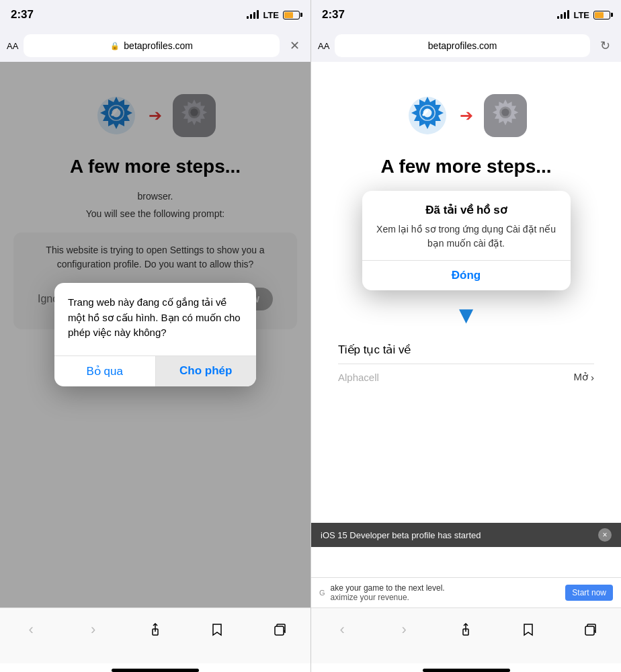 The height and width of the screenshot is (672, 621). Describe the element at coordinates (294, 46) in the screenshot. I see `close-tab-button-left: ✕` at that location.